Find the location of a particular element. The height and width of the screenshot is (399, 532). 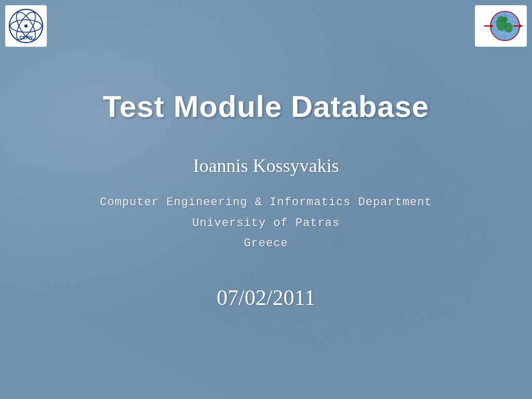

slide-title: Test Module Database is located at coordinates (266, 106).